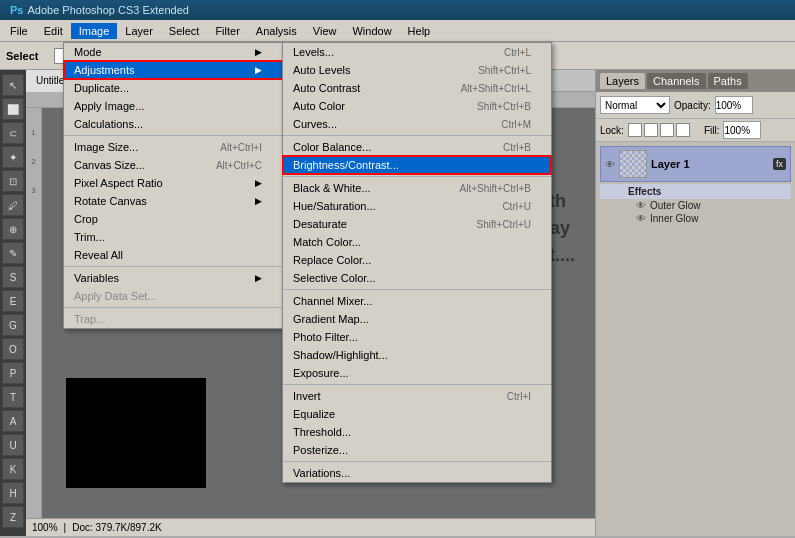  What do you see at coordinates (13, 373) in the screenshot?
I see `tool-pen: P` at bounding box center [13, 373].